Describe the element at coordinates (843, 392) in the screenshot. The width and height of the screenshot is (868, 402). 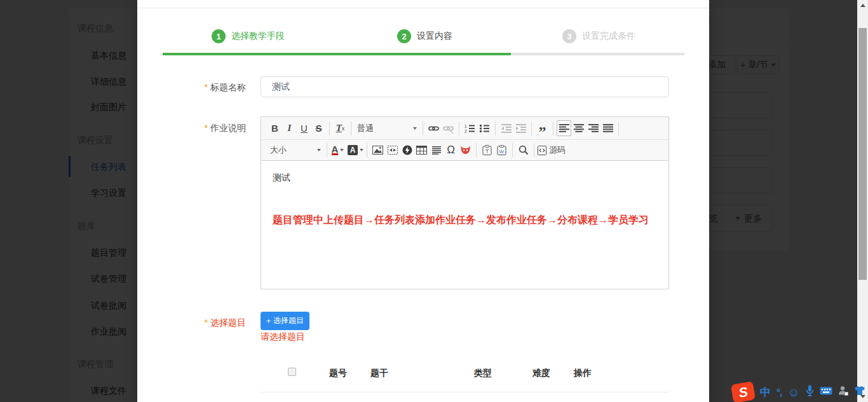
I see `account-icon` at that location.